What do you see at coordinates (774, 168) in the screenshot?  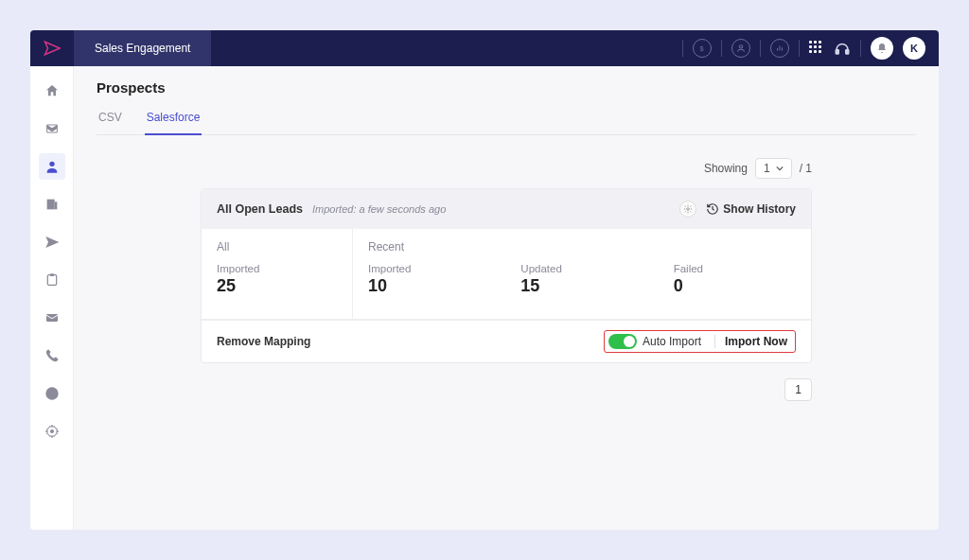 I see `page-select: 1` at bounding box center [774, 168].